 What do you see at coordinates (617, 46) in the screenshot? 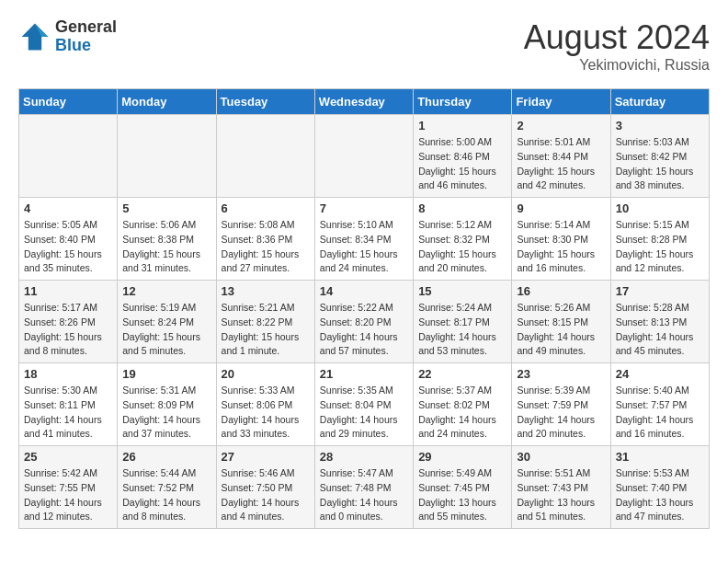
I see `title-block: August 2024 Yekimovichi, Russia` at bounding box center [617, 46].